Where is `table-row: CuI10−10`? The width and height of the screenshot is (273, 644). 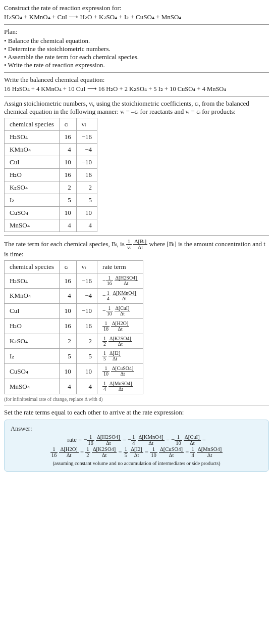
table-row: CuI10−10 is located at coordinates (51, 163).